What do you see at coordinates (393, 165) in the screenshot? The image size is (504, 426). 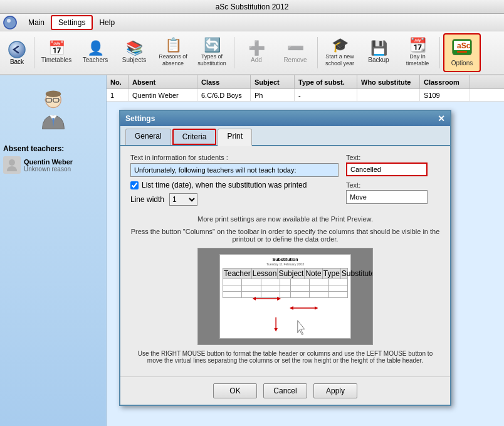 I see `cancelled-field: Text:` at bounding box center [393, 165].